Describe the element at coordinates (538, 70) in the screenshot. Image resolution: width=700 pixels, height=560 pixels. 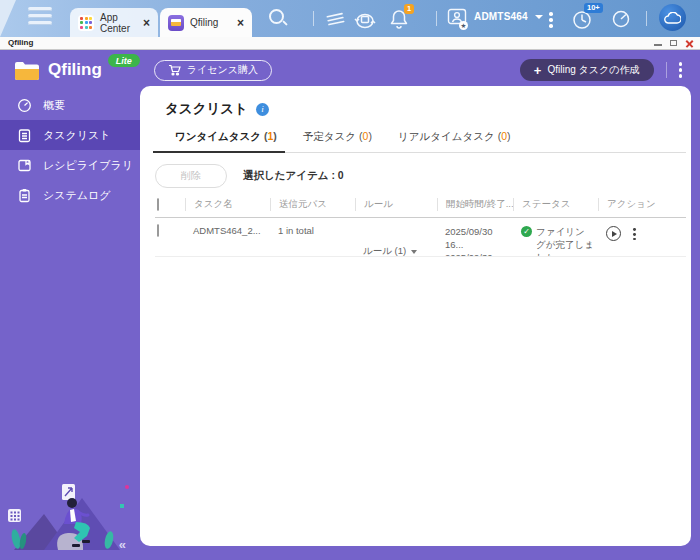
I see `plus-icon: +` at that location.